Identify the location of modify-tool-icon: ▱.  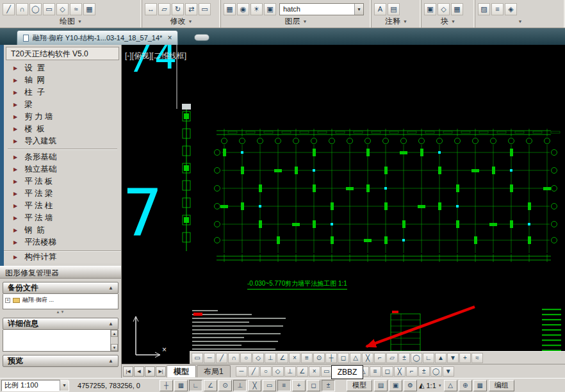
(164, 9).